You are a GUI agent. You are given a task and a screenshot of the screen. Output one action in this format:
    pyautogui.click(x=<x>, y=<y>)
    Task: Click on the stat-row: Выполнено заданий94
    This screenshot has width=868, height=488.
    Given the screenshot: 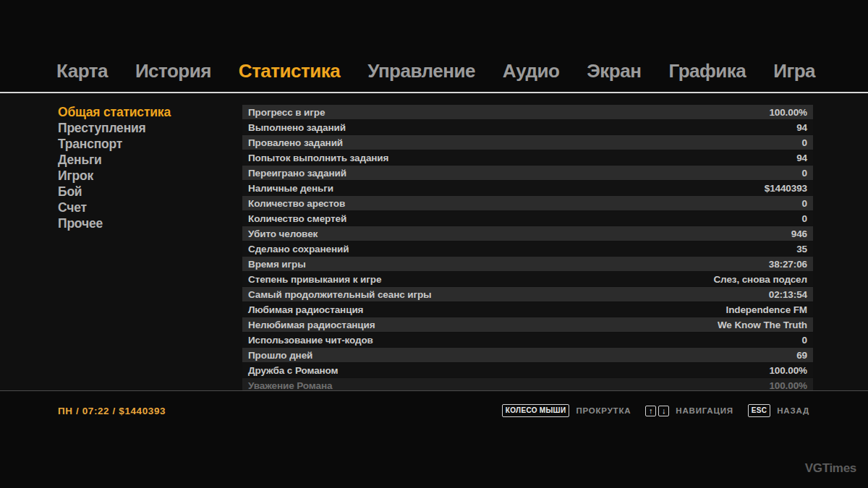 What is the action you would take?
    pyautogui.click(x=528, y=127)
    